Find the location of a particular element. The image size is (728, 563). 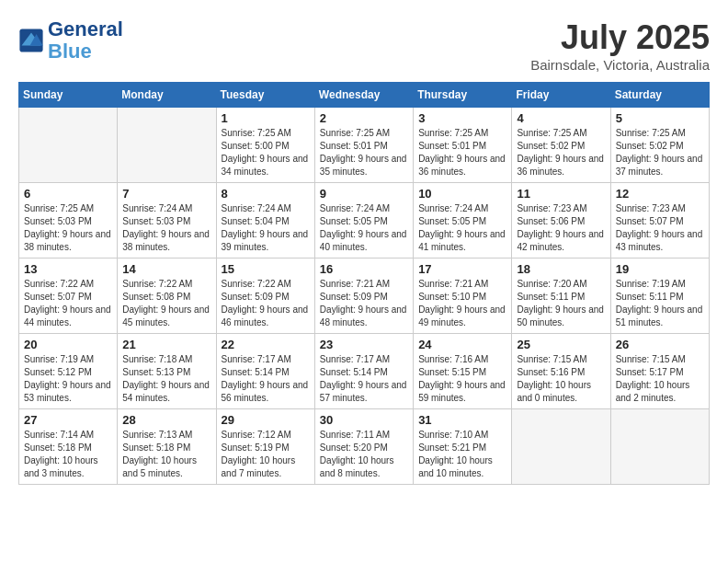

day-cell: 9Sunrise: 7:24 AMSunset: 5:05 PMDaylight… is located at coordinates (364, 221).